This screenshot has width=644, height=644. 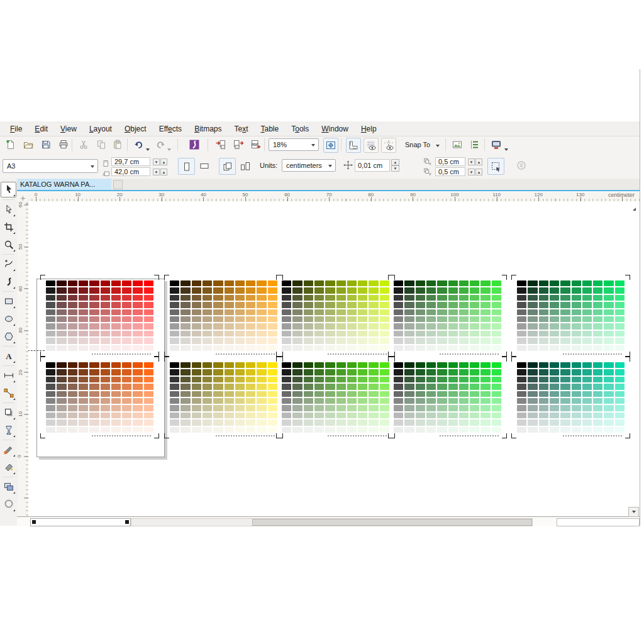 I want to click on zoom-level-combo: 18%, so click(x=294, y=145).